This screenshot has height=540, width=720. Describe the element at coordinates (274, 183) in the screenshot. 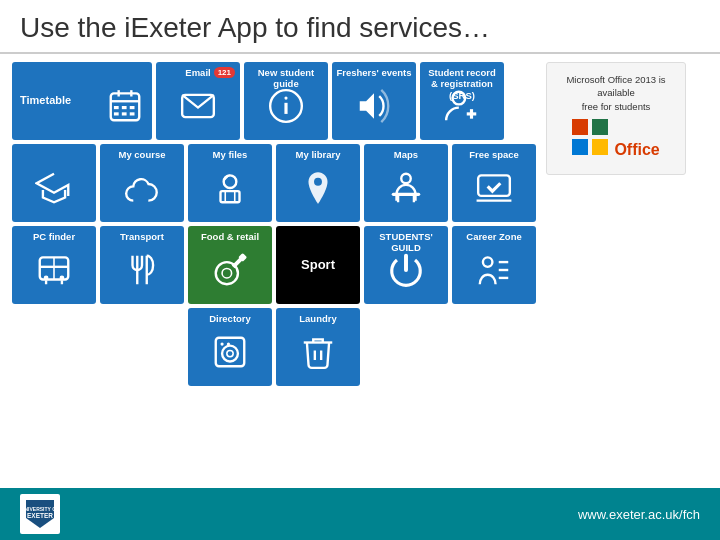

I see `row-2: My course My files My library` at that location.